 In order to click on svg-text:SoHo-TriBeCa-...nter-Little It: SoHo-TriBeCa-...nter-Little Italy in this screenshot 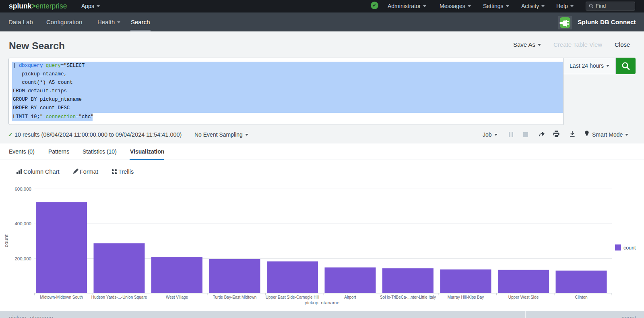, I will do `click(408, 297)`.